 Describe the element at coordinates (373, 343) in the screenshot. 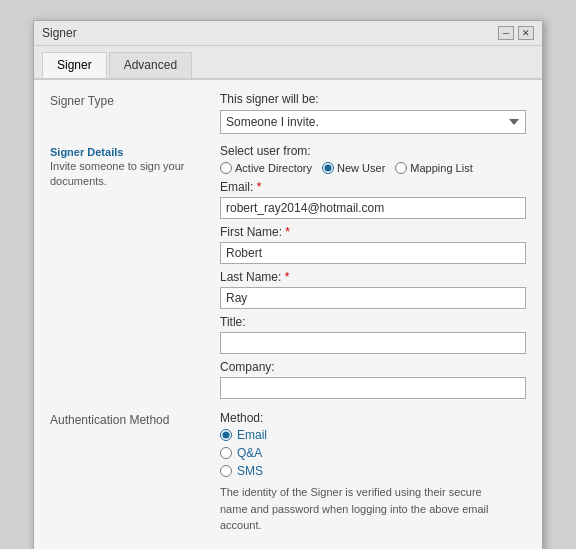

I see `title-input` at that location.